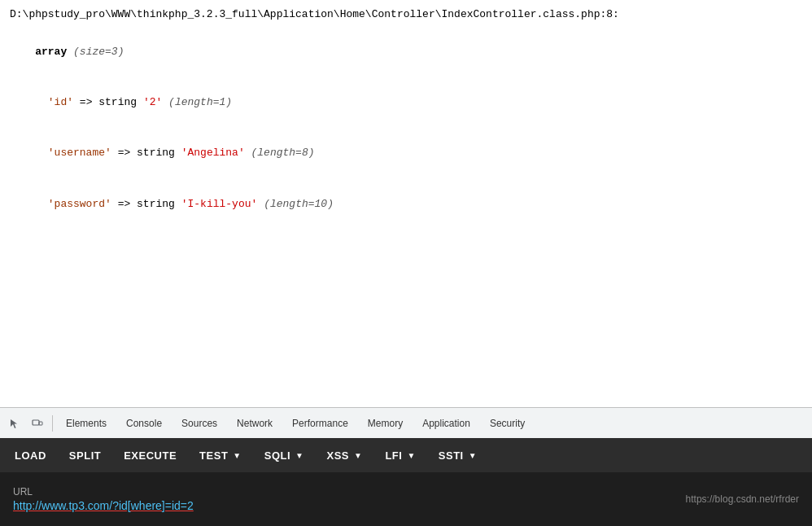  I want to click on test-dropdown-arrow: ▼, so click(237, 456).